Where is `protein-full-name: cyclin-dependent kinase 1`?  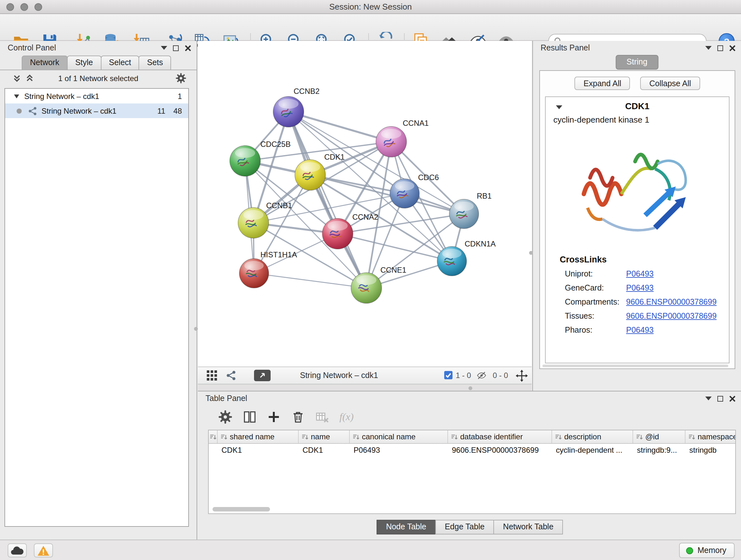 protein-full-name: cyclin-dependent kinase 1 is located at coordinates (641, 120).